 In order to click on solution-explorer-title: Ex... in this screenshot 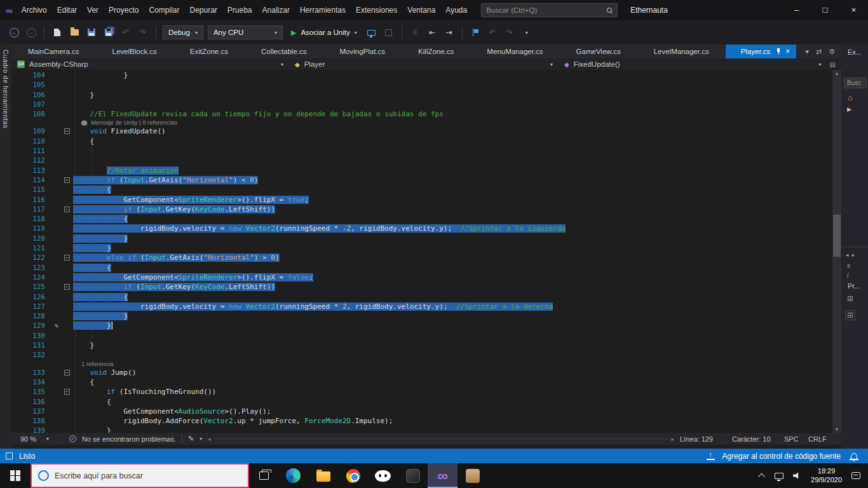, I will do `click(855, 52)`.